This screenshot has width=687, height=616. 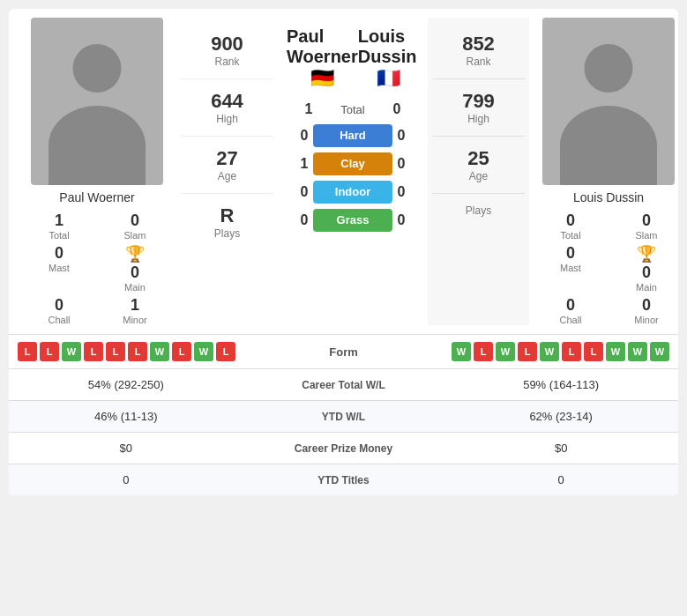 I want to click on left-age-value: 27, so click(x=228, y=159).